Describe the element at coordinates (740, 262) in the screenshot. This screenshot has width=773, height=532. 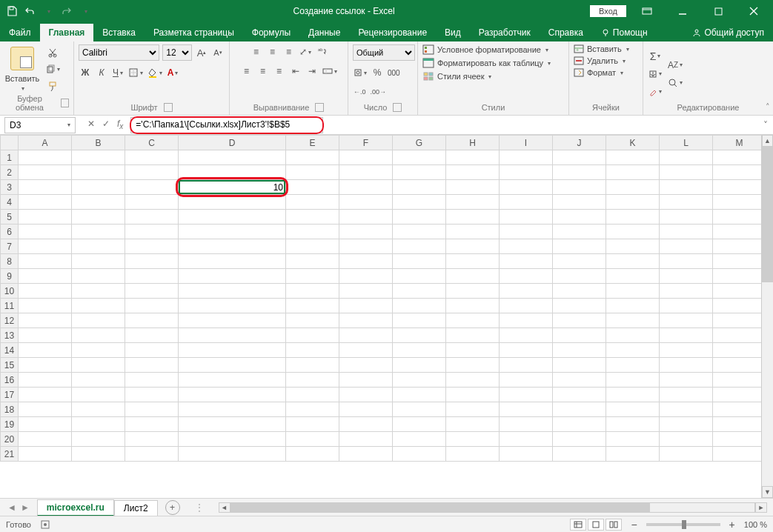
I see `cell-M8` at that location.